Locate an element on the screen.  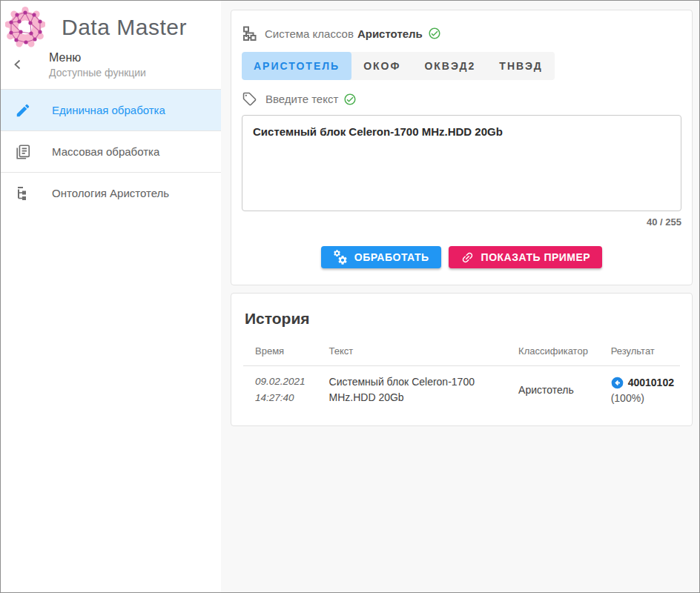
ontology-tree-icon is located at coordinates (23, 193).